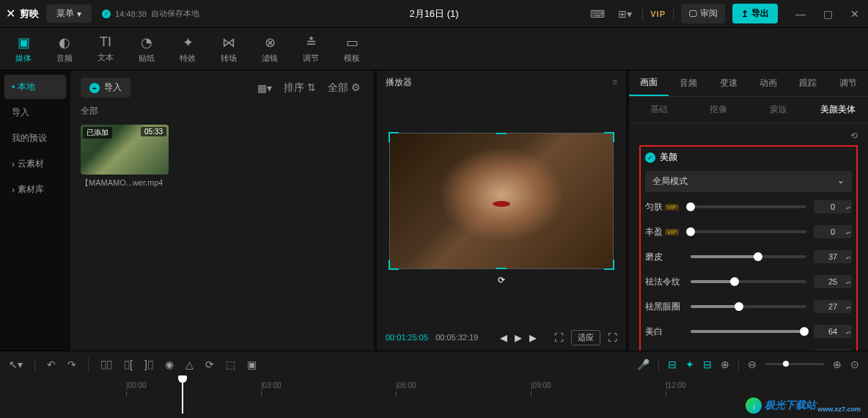  Describe the element at coordinates (795, 364) in the screenshot. I see `zoom-slider` at that location.